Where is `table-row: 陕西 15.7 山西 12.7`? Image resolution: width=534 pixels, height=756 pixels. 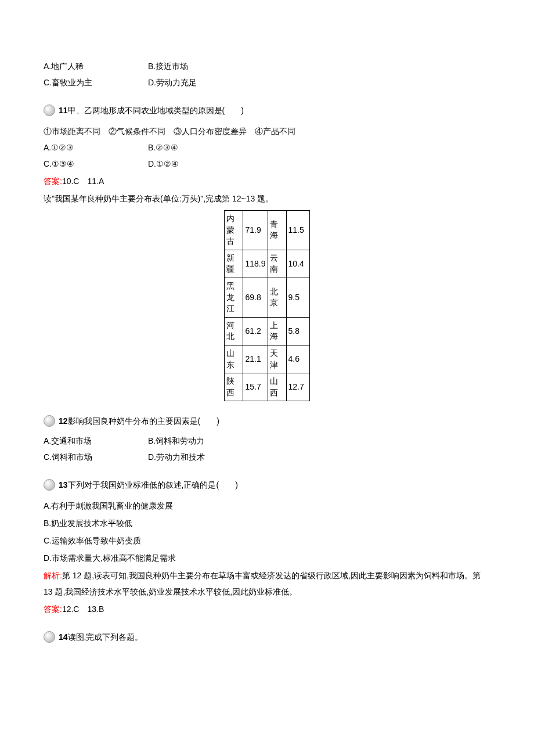 table-row: 陕西 15.7 山西 12.7 is located at coordinates (267, 387).